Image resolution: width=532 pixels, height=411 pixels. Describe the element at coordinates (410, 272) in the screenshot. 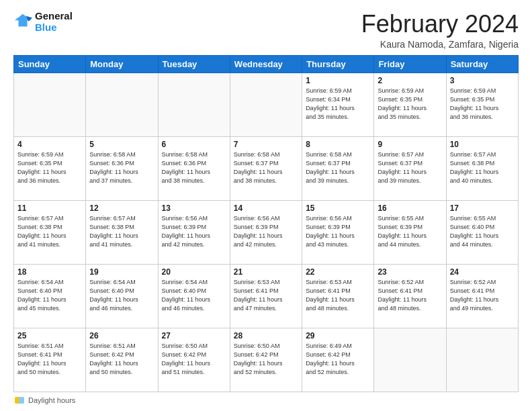

I see `day-number: 23` at that location.